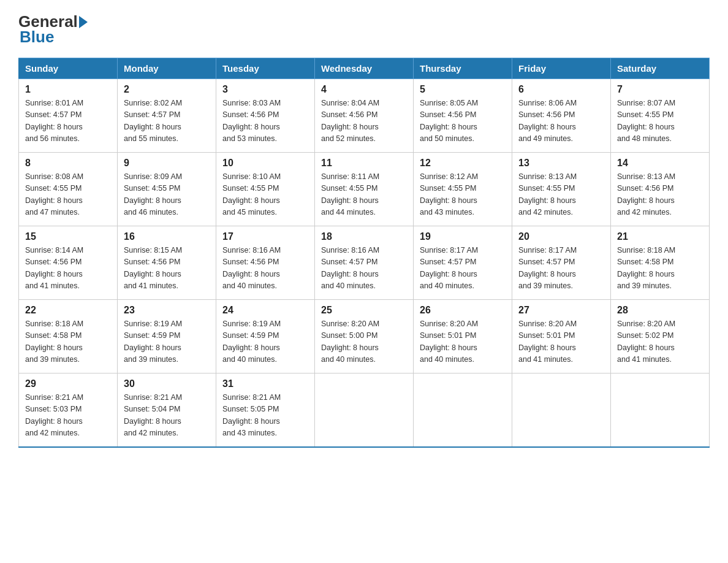 The image size is (728, 563). What do you see at coordinates (660, 121) in the screenshot?
I see `day-info: Sunrise: 8:07 AMSunset: 4:55 PMDaylight:…` at bounding box center [660, 121].